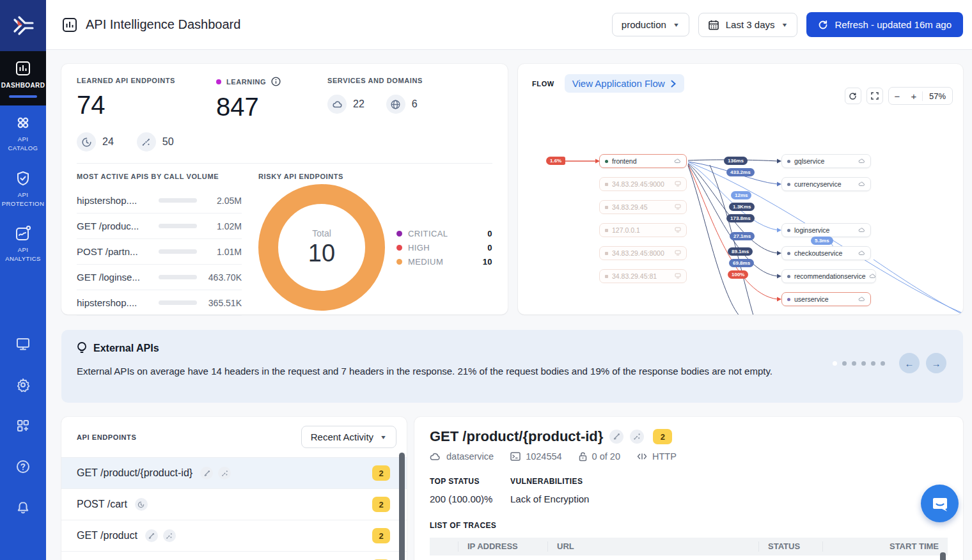  Describe the element at coordinates (643, 230) in the screenshot. I see `flow-node-host: 127.0.0.1` at that location.